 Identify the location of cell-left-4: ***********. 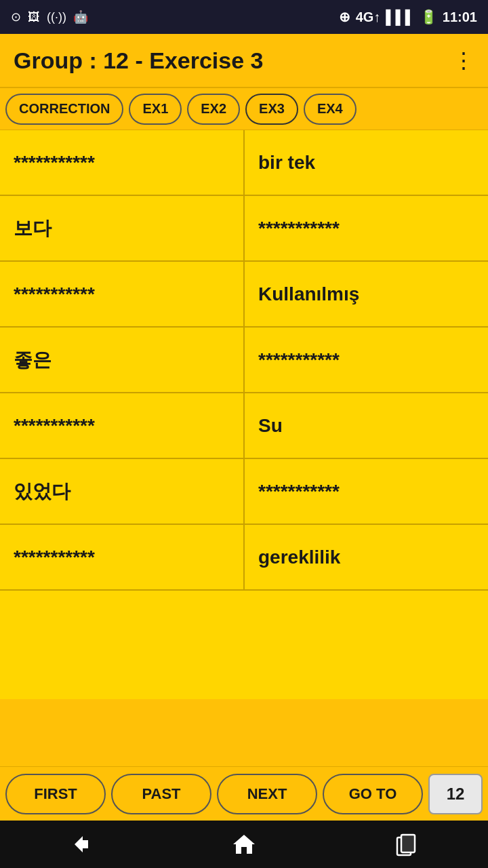
(122, 426).